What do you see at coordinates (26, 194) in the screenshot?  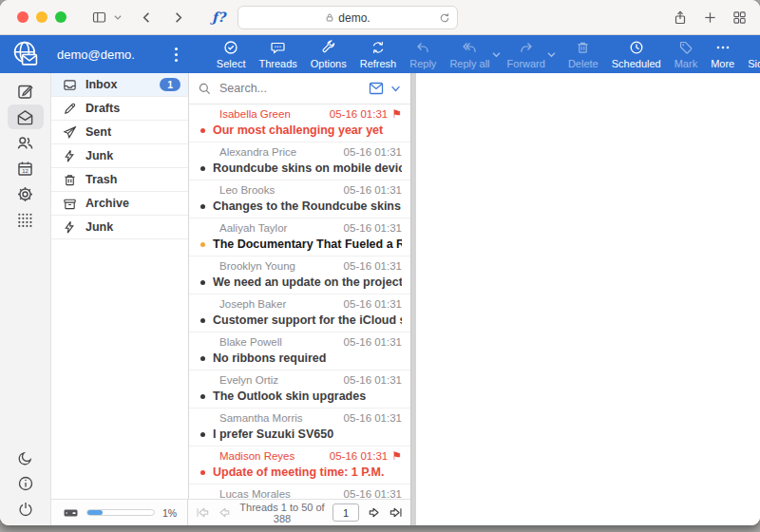 I see `settings-nav-button` at bounding box center [26, 194].